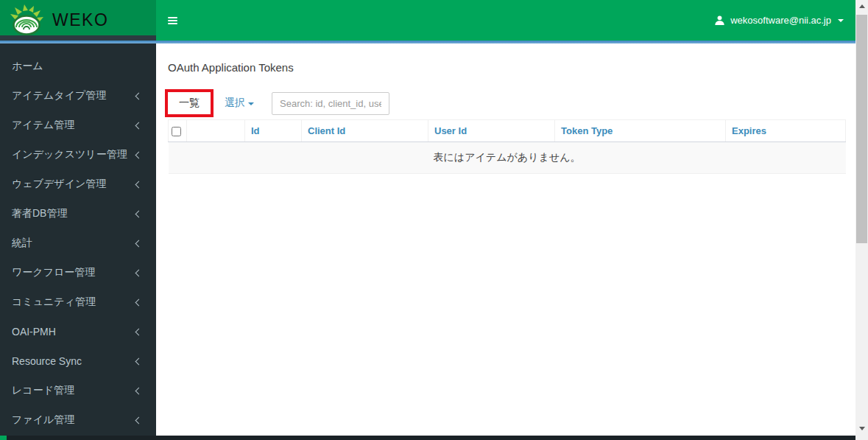 The image size is (868, 440). What do you see at coordinates (177, 131) in the screenshot?
I see `select-all-checkbox` at bounding box center [177, 131].